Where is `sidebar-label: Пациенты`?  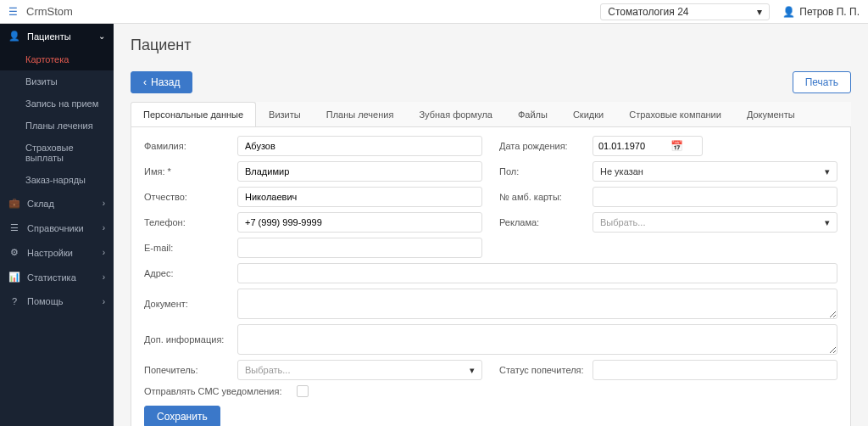
sidebar-label: Пациенты is located at coordinates (49, 36).